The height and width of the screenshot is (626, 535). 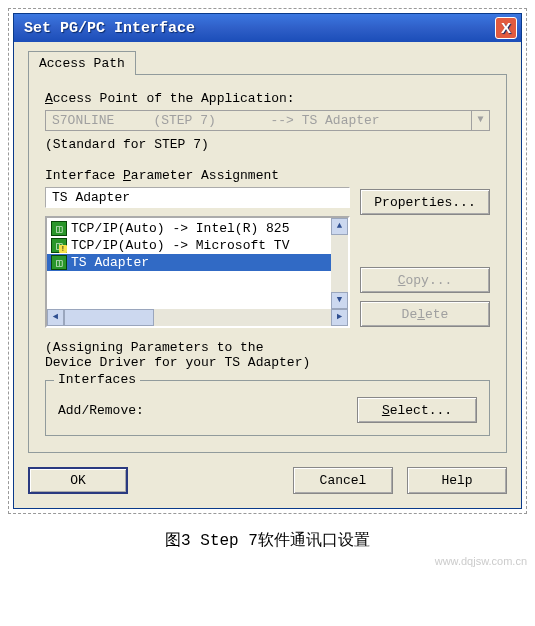 What do you see at coordinates (258, 120) in the screenshot?
I see `access-point-value: S7ONLINE (STEP 7) --> TS Adapter` at bounding box center [258, 120].